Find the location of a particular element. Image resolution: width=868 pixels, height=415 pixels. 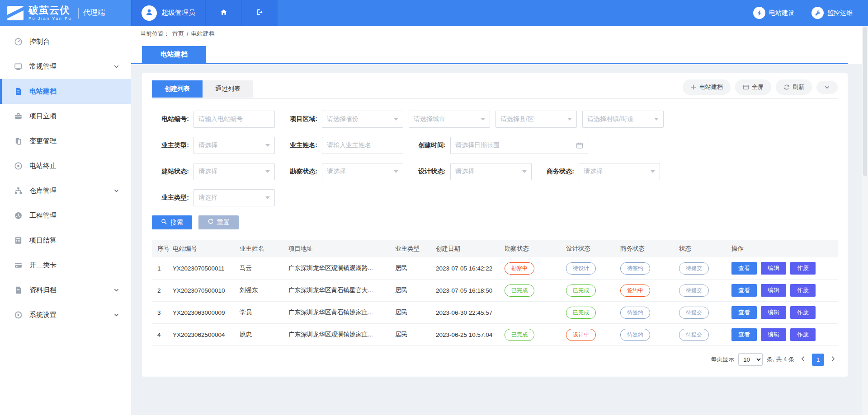

cell-survey-status: 已完成 is located at coordinates (535, 335).